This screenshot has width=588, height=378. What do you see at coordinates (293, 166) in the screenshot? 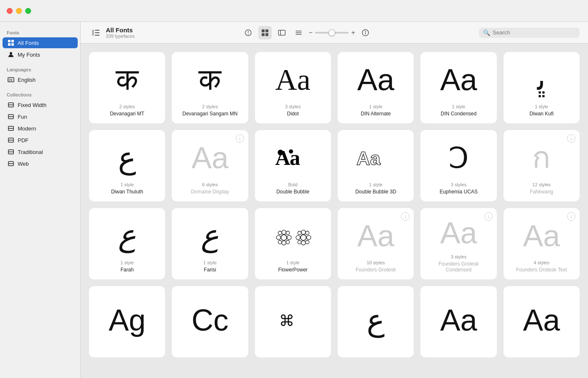
I see `font-card-double-bubble: Aa Bold Double Bubble` at bounding box center [293, 166].